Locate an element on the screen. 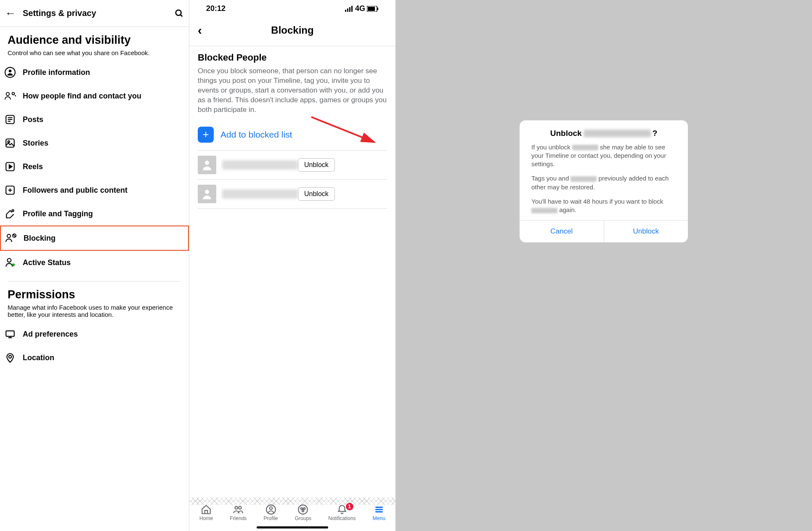 Image resolution: width=812 pixels, height=531 pixels. dialog-title: Unblock ? is located at coordinates (604, 132).